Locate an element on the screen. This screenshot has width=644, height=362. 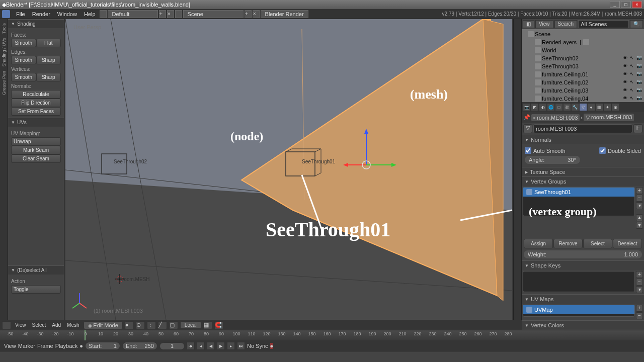
editor-type-icon is located at coordinates (7, 325).